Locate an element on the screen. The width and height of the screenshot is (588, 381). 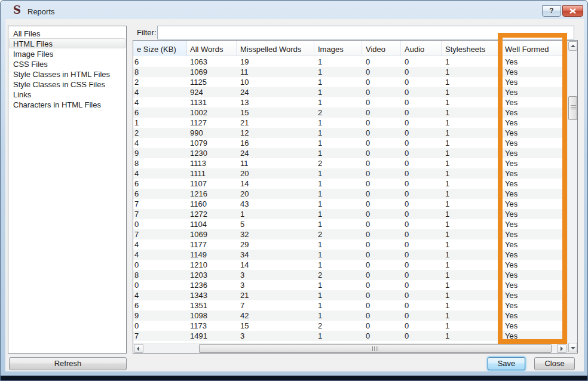
table-row: 0110451001Yes is located at coordinates (350, 225).